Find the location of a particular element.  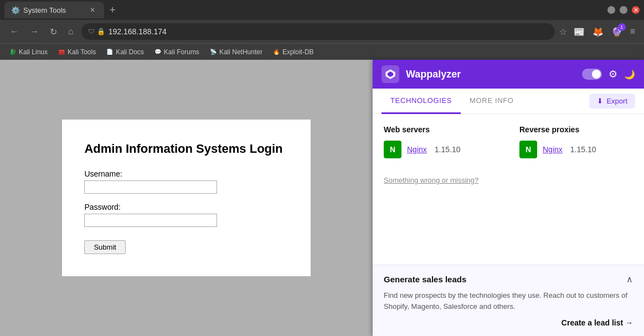

bookmark-label: Kali NetHunter is located at coordinates (241, 52).